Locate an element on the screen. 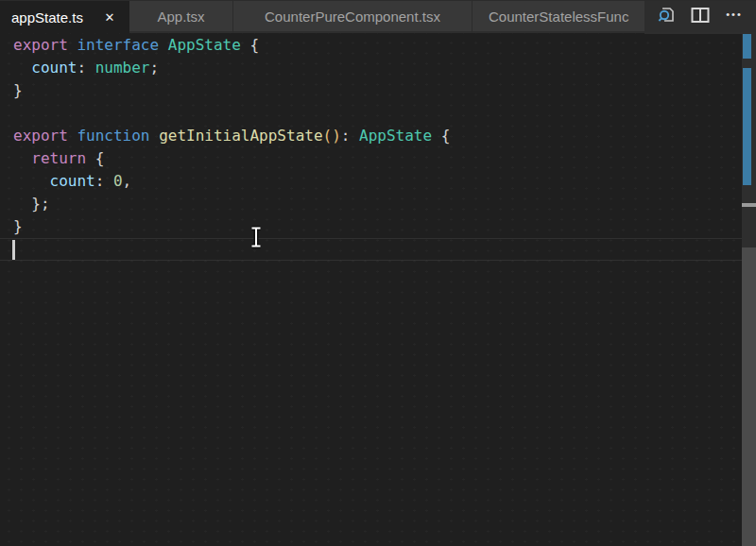 The image size is (756, 546). code-line: return { is located at coordinates (378, 159).